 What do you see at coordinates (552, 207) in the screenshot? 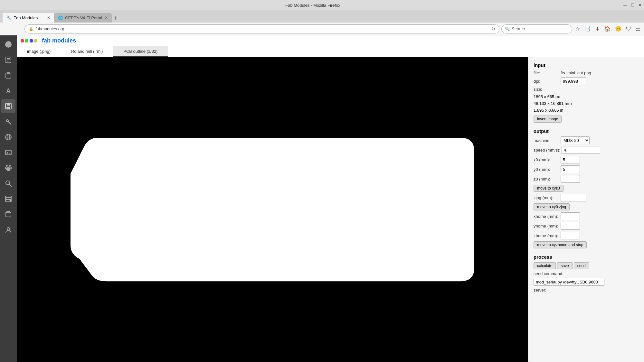
I see `move-xy0-zjog-button: move to xy0 zjog` at bounding box center [552, 207].